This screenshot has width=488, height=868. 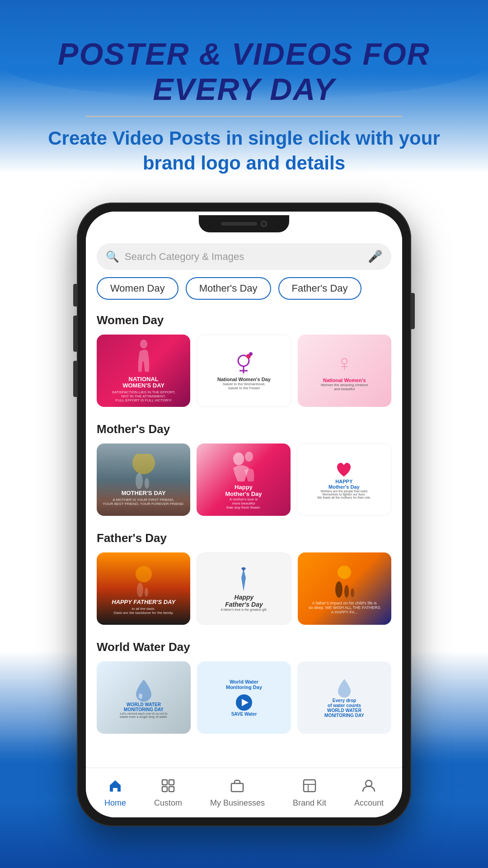 What do you see at coordinates (244, 684) in the screenshot?
I see `section-world-water-day: World Water Day WORLD WATERMONITORING DA…` at bounding box center [244, 684].